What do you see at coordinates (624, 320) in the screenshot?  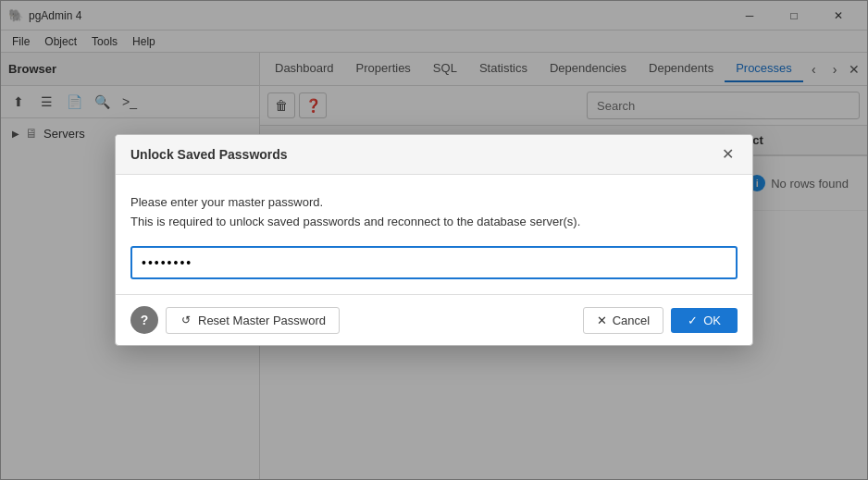 I see `cancel-button: ✕ Cancel` at bounding box center [624, 320].